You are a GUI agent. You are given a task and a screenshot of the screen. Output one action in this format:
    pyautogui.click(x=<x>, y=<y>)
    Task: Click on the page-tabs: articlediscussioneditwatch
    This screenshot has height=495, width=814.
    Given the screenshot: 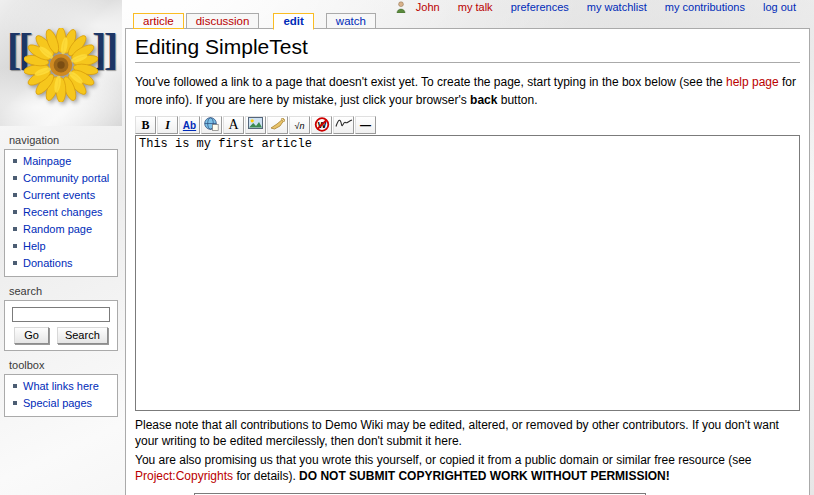 What is the action you would take?
    pyautogui.click(x=254, y=21)
    